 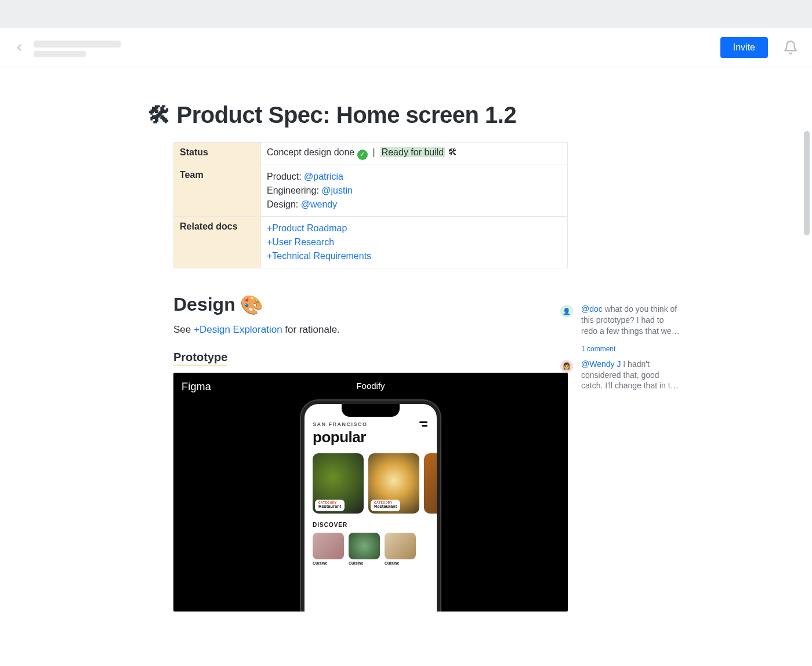 I want to click on palette-icon: 🎨, so click(x=252, y=305).